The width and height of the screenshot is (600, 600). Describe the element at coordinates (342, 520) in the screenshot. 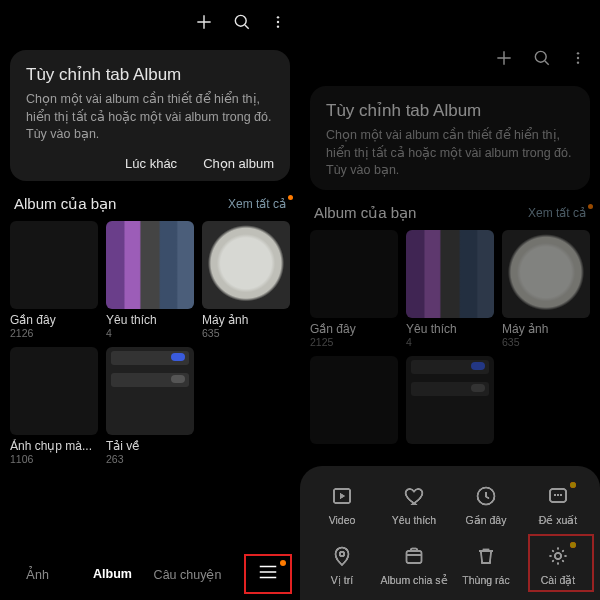

I see `popup-label: Video` at that location.